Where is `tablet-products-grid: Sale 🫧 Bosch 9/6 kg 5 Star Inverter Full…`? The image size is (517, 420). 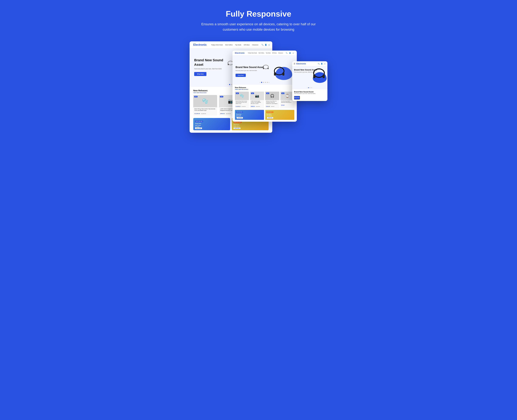
tablet-products-grid: Sale 🫧 Bosch 9/6 kg 5 Star Inverter Full… is located at coordinates (265, 100).